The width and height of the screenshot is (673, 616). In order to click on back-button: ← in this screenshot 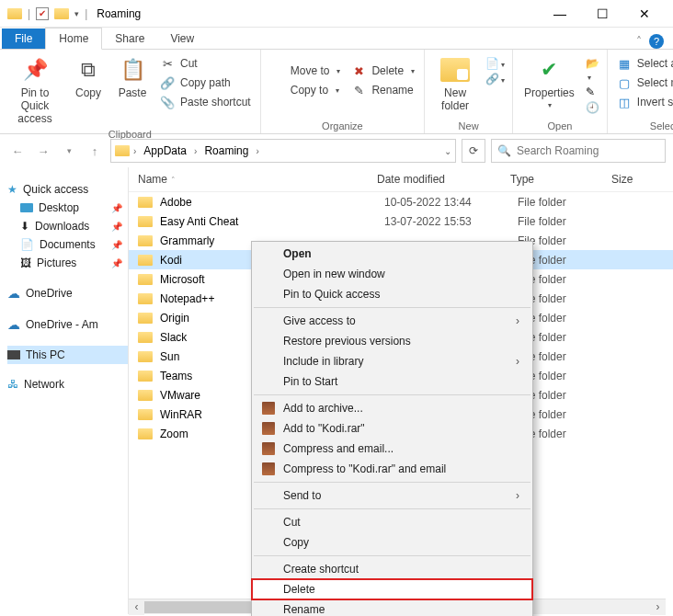, I will do `click(17, 151)`.